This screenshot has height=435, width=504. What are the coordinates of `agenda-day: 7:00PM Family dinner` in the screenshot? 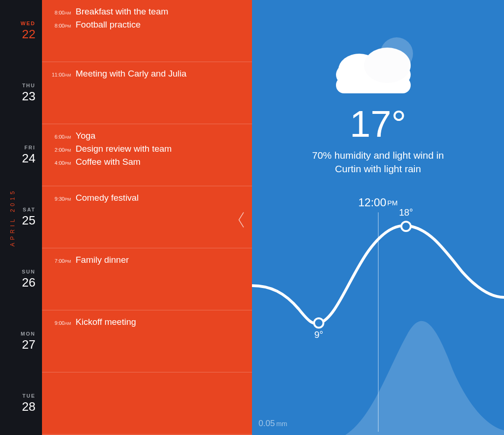 It's located at (147, 279).